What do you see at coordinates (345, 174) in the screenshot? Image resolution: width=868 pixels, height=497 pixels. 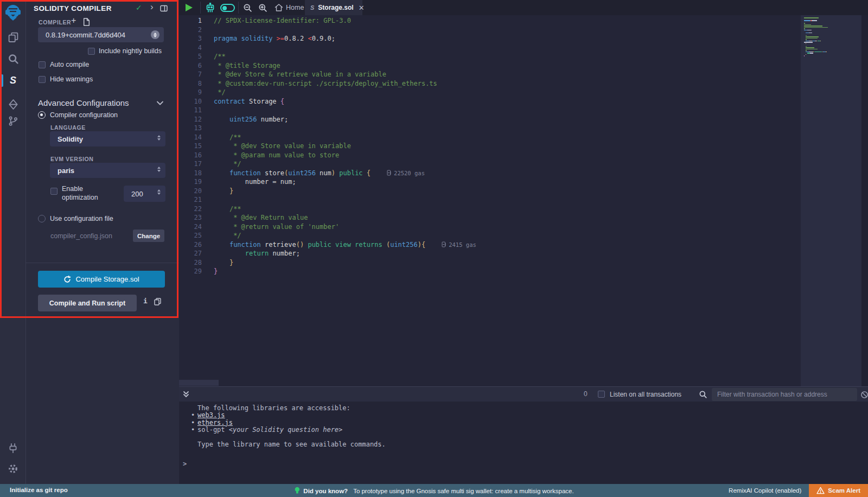 I see `code-line: function store(uint256 num) public {2252…` at bounding box center [345, 174].